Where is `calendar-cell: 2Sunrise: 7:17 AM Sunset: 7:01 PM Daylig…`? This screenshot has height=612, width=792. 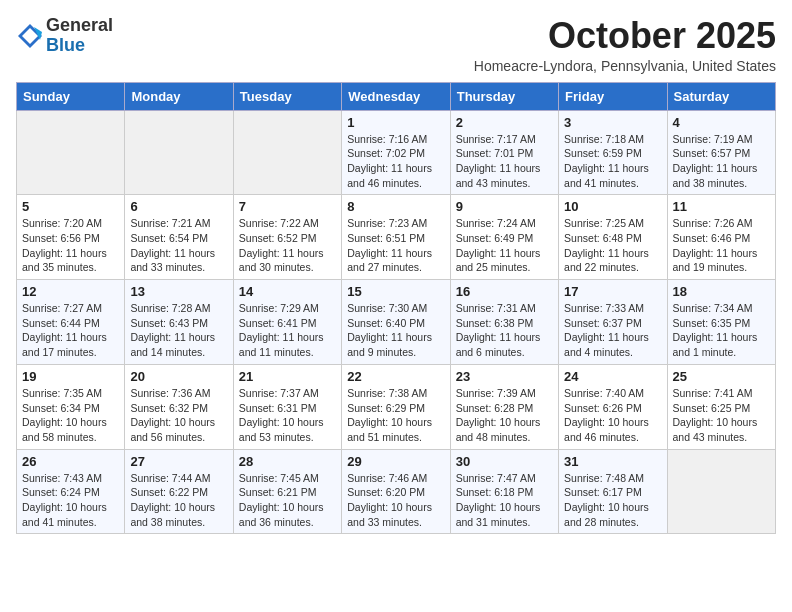
calendar-cell: 2Sunrise: 7:17 AM Sunset: 7:01 PM Daylig… is located at coordinates (504, 152).